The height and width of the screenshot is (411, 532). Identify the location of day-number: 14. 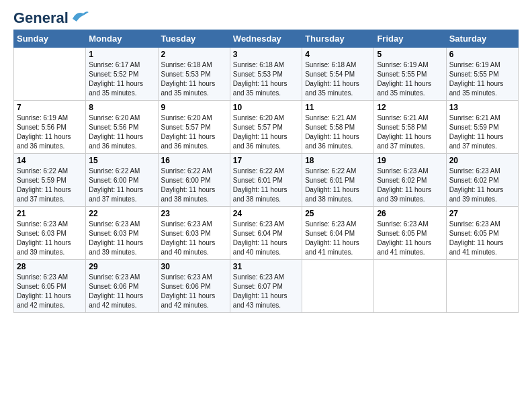
(50, 161).